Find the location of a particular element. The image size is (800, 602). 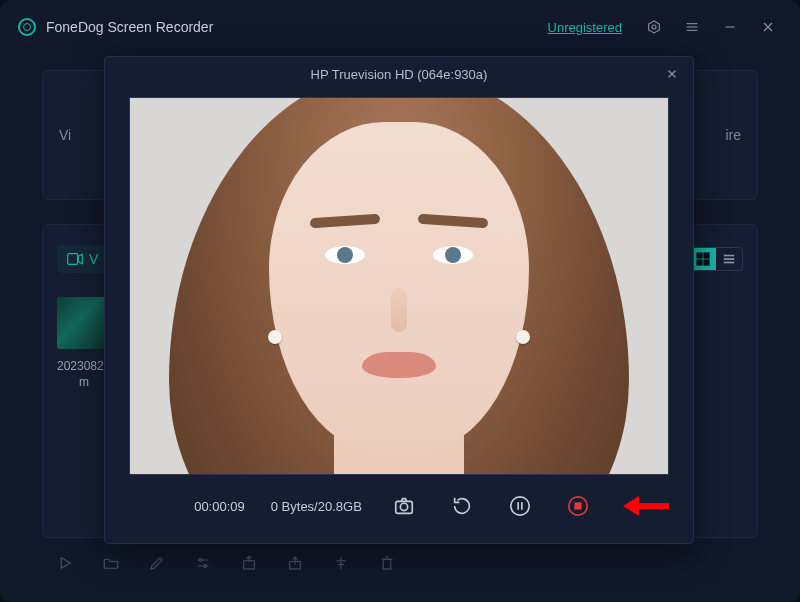

view-toggle is located at coordinates (716, 259).